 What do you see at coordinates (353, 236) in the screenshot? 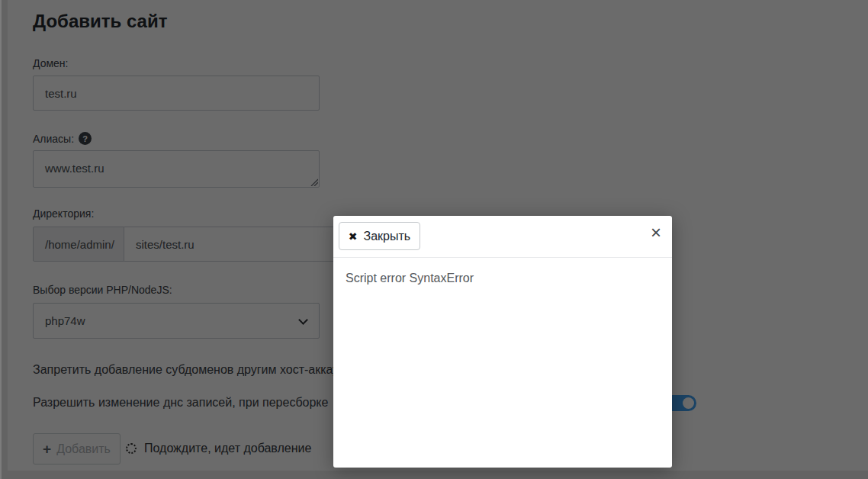
I see `close-x-icon: ✖` at bounding box center [353, 236].